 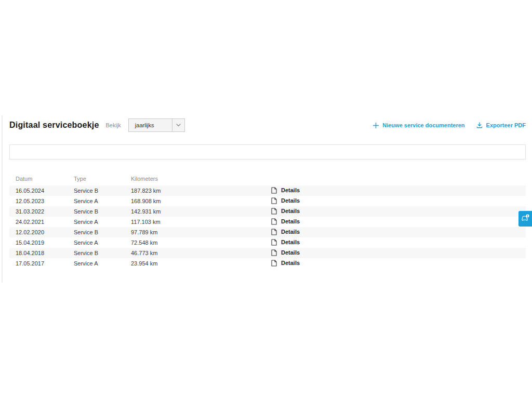 I want to click on timeline-strip, so click(x=268, y=152).